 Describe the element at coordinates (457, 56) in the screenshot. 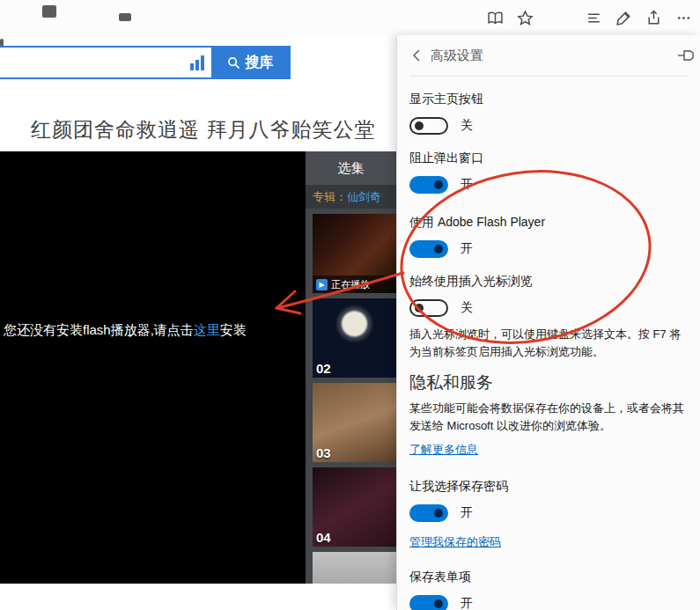

I see `settings-panel-title: 高级设置` at that location.